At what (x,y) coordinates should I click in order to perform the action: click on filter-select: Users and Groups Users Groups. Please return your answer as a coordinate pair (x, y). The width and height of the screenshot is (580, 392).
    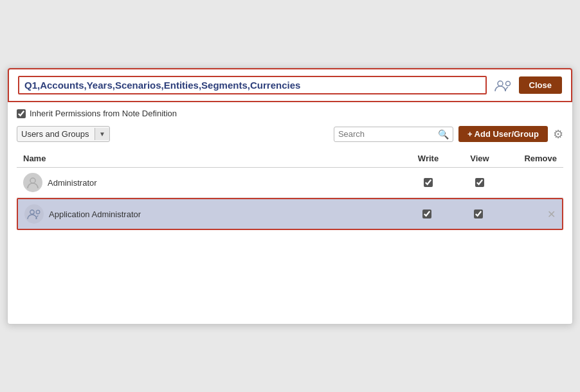
    Looking at the image, I should click on (56, 134).